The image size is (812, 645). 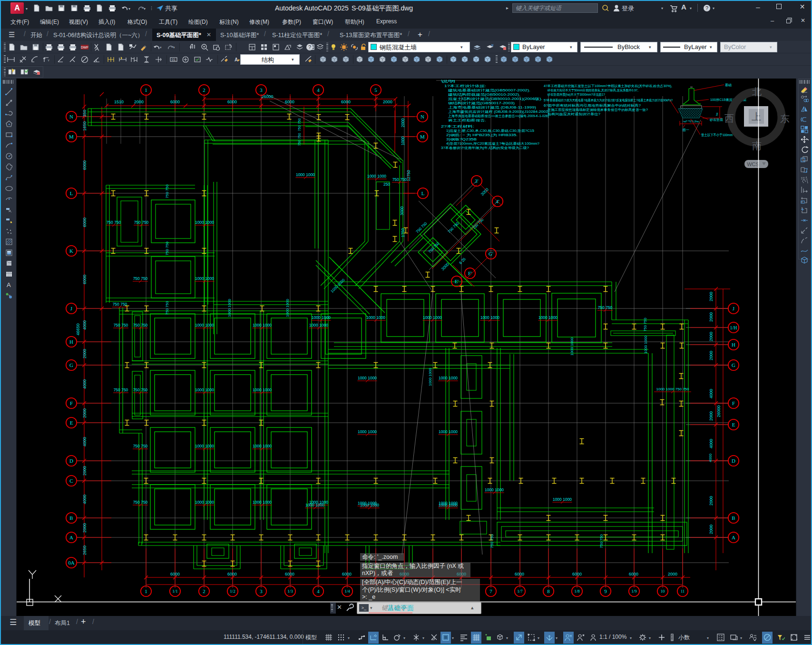 What do you see at coordinates (78, 329) in the screenshot?
I see `svg-text: 46650` at bounding box center [78, 329].